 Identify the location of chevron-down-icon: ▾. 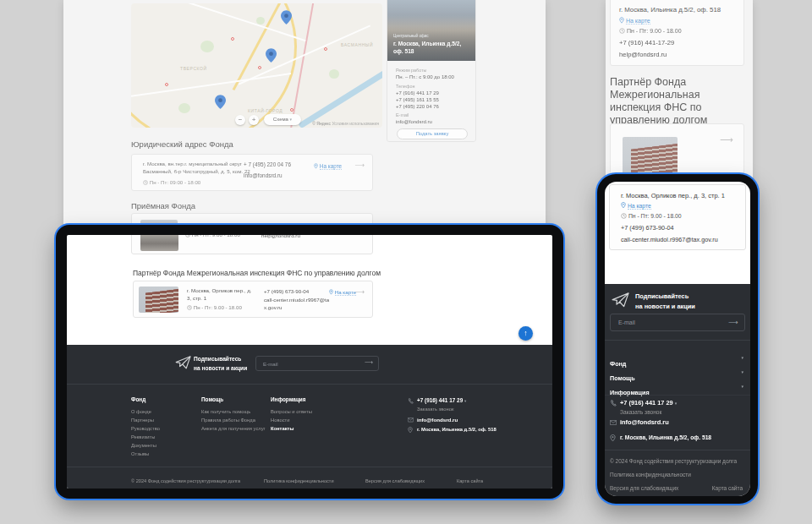
(743, 372).